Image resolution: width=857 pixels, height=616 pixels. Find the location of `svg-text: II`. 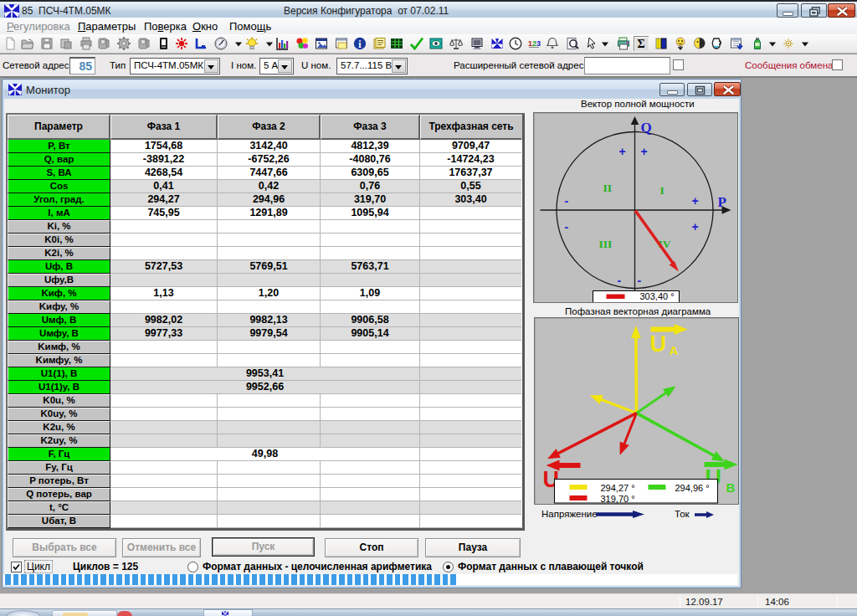

svg-text: II is located at coordinates (608, 187).